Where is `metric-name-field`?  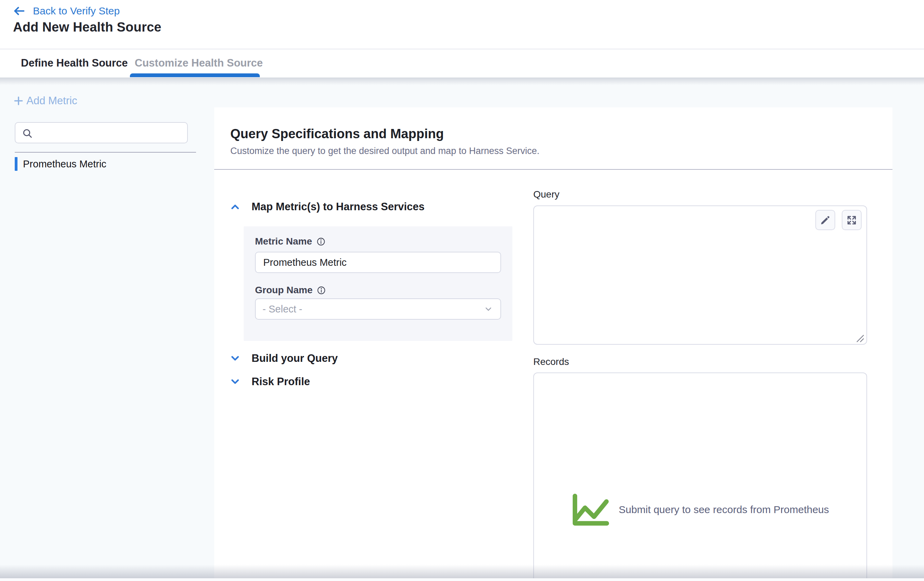
metric-name-field is located at coordinates (378, 263).